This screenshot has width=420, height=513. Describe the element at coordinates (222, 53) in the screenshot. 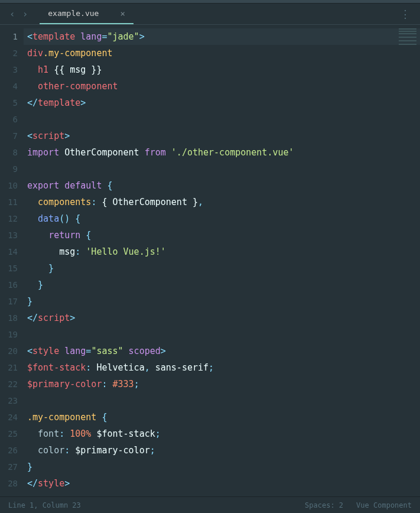

I see `code-line: div.my-component` at that location.